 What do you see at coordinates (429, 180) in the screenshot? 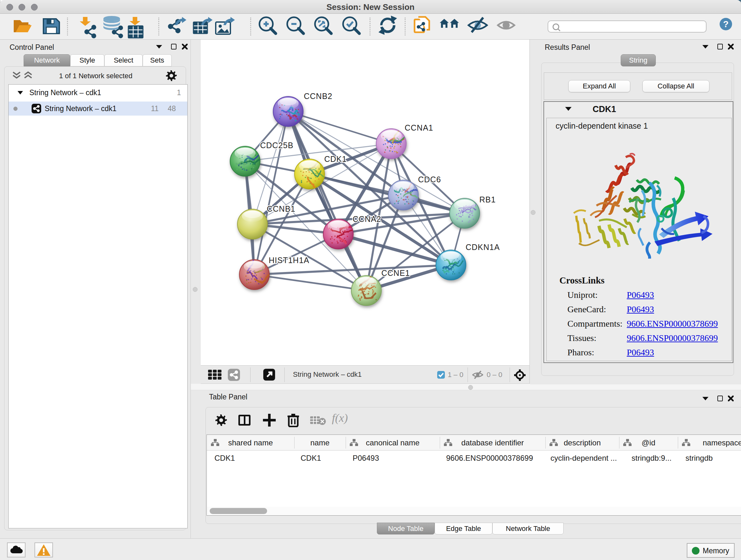
I see `svg-text: CDC6` at bounding box center [429, 180].